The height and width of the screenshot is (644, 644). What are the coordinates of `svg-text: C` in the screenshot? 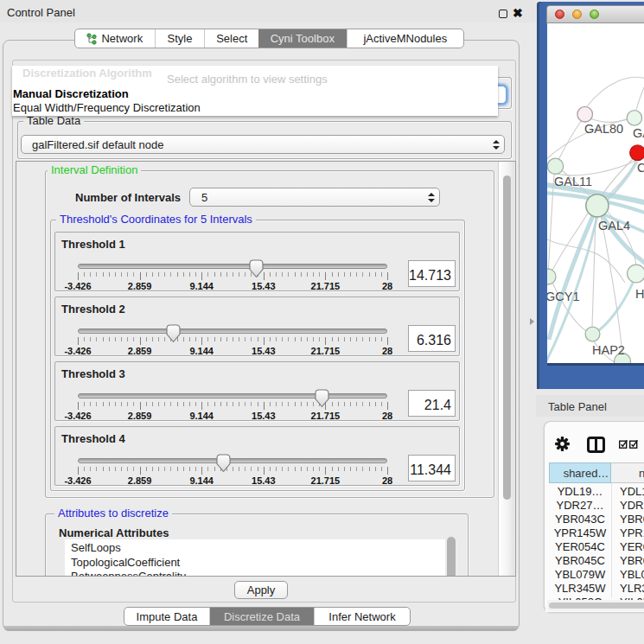 It's located at (641, 168).